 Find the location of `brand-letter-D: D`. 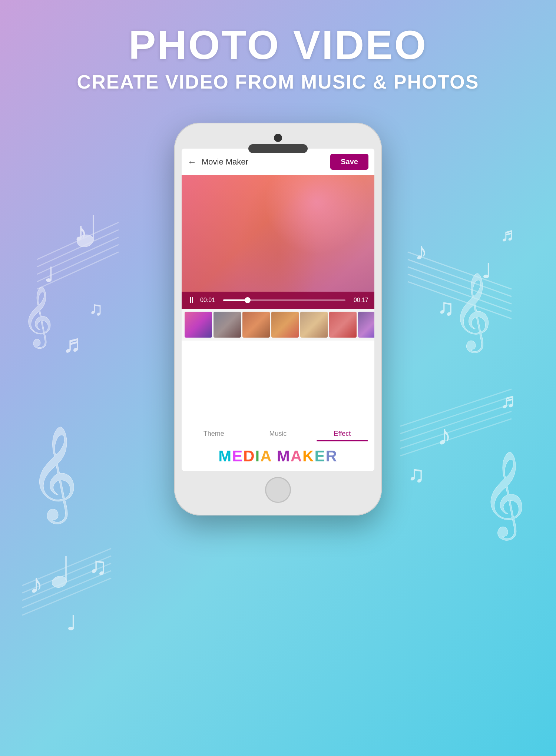

brand-letter-D: D is located at coordinates (249, 456).